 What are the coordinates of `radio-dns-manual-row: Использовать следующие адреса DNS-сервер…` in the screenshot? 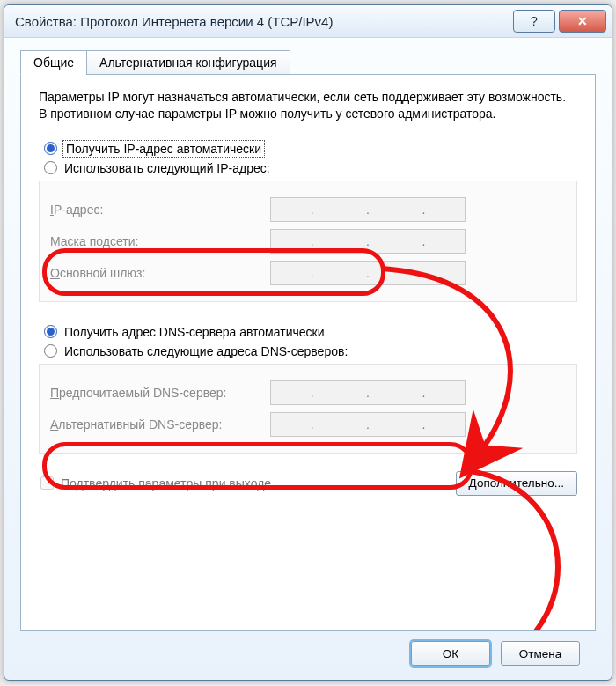 It's located at (311, 351).